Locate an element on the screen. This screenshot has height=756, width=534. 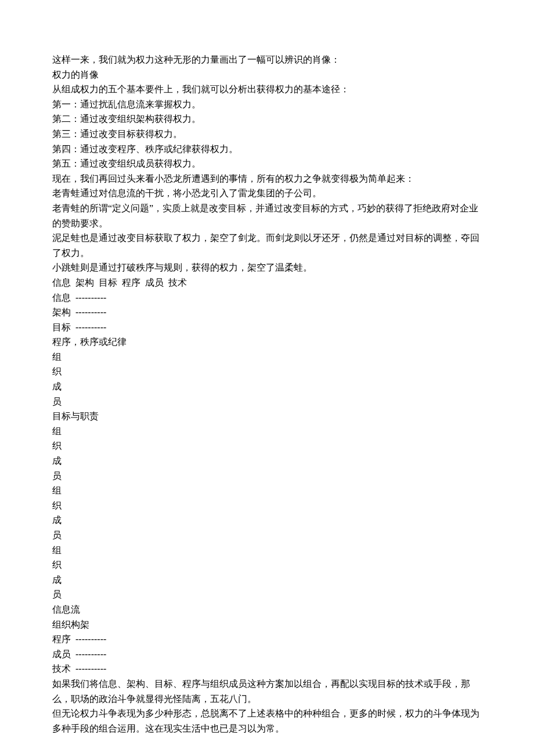
body-line: 目标 ---------- is located at coordinates (267, 327).